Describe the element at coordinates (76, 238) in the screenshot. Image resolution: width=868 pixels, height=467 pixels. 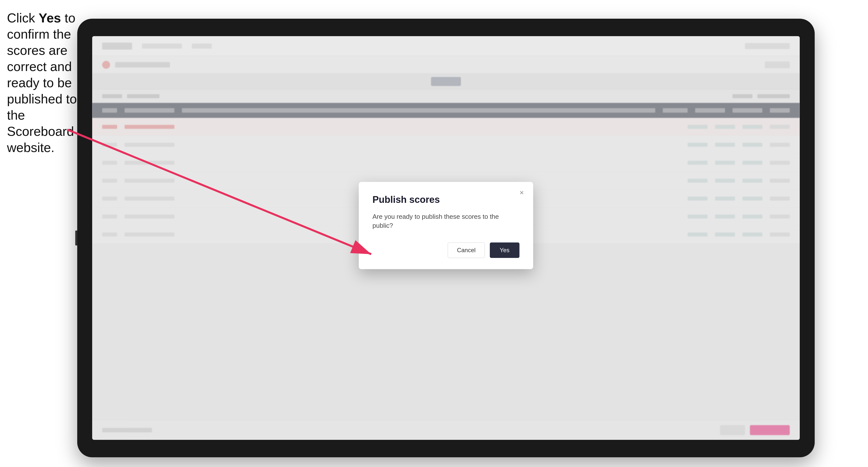
I see `tablet-side-button` at that location.